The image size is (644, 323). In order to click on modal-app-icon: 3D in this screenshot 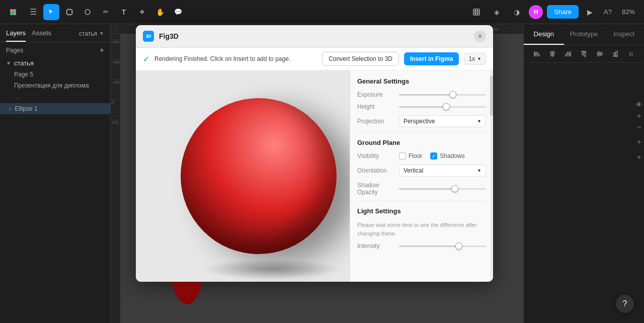, I will do `click(148, 36)`.